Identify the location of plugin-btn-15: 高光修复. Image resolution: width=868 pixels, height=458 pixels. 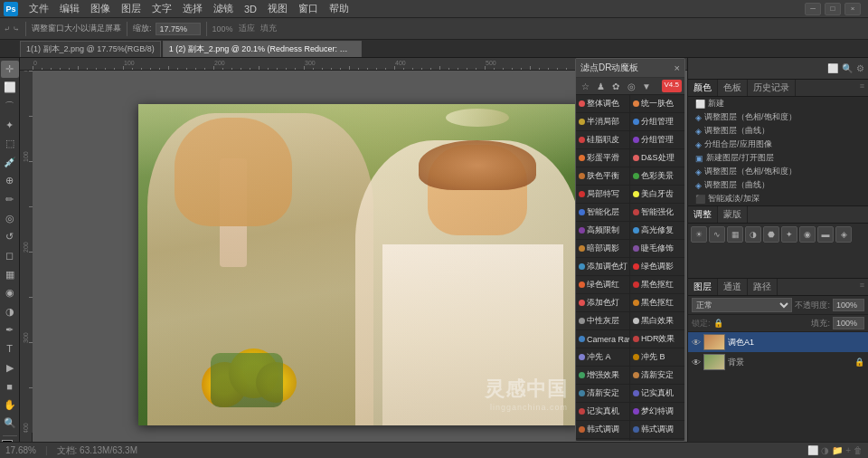
(657, 231).